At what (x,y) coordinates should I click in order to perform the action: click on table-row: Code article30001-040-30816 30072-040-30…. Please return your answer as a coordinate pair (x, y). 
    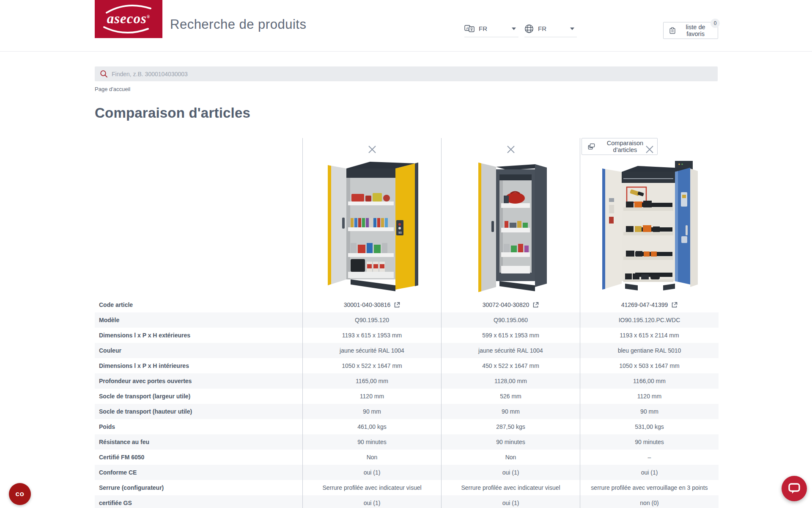
    Looking at the image, I should click on (407, 305).